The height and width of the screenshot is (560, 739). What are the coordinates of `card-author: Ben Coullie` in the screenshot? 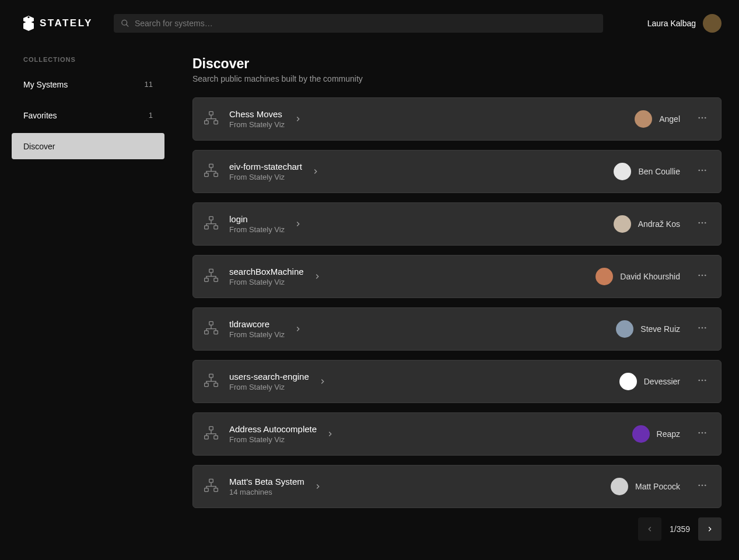 It's located at (647, 172).